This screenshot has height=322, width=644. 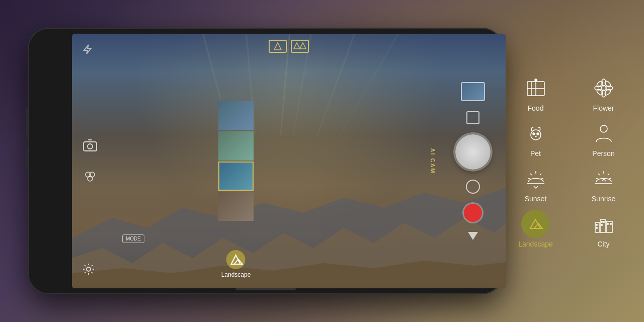 What do you see at coordinates (536, 93) in the screenshot?
I see `ai-mode-food: Food` at bounding box center [536, 93].